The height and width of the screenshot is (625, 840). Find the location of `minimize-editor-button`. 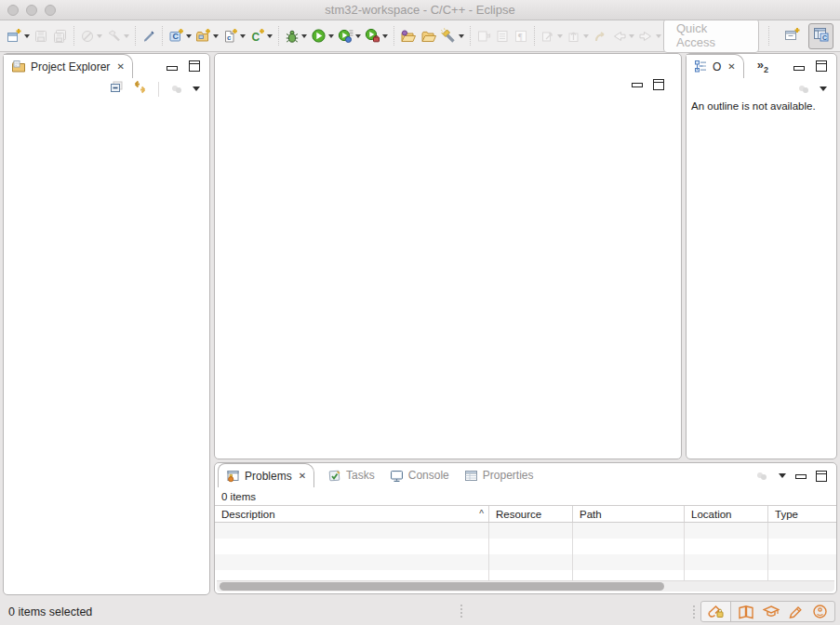

minimize-editor-button is located at coordinates (637, 86).